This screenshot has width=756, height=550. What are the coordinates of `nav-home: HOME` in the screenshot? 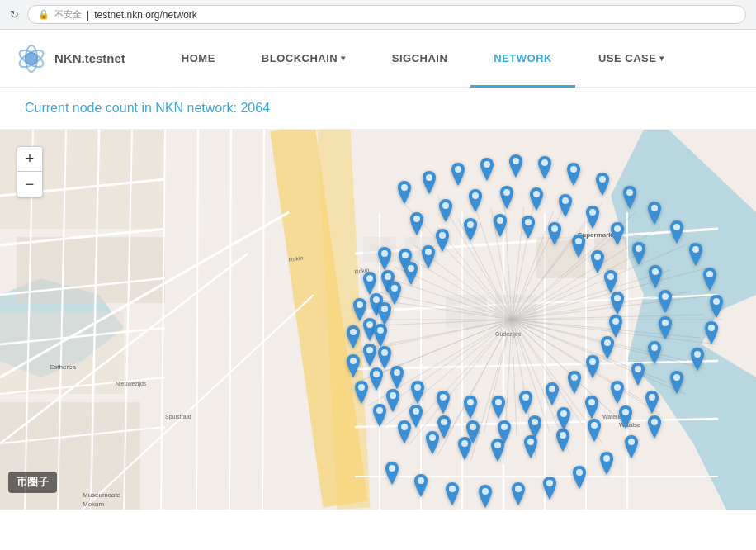 It's located at (198, 59).